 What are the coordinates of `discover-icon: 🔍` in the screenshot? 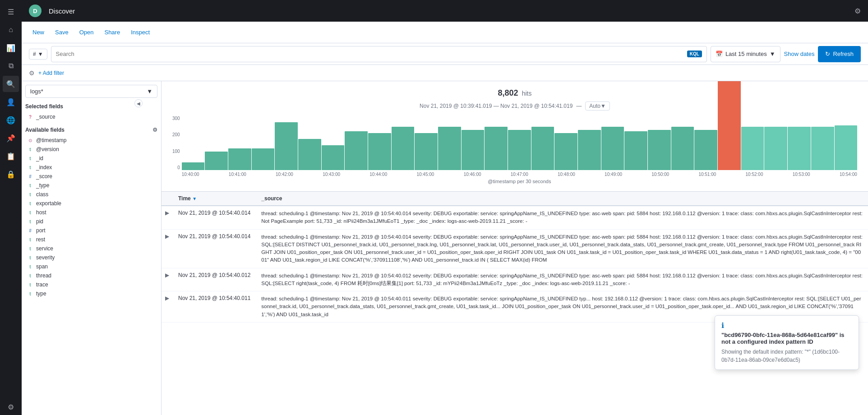 It's located at (11, 84).